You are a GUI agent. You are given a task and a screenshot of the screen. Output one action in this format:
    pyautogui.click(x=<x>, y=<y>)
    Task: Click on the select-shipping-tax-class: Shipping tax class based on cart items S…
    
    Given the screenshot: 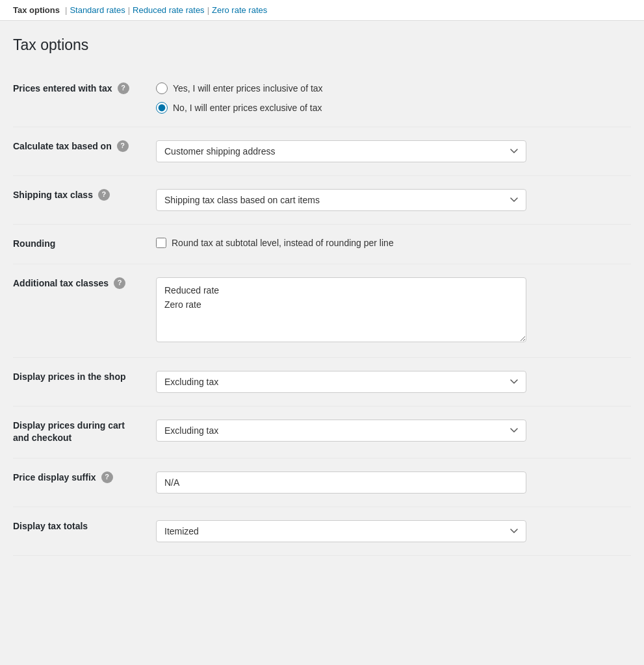 What is the action you would take?
    pyautogui.click(x=341, y=200)
    